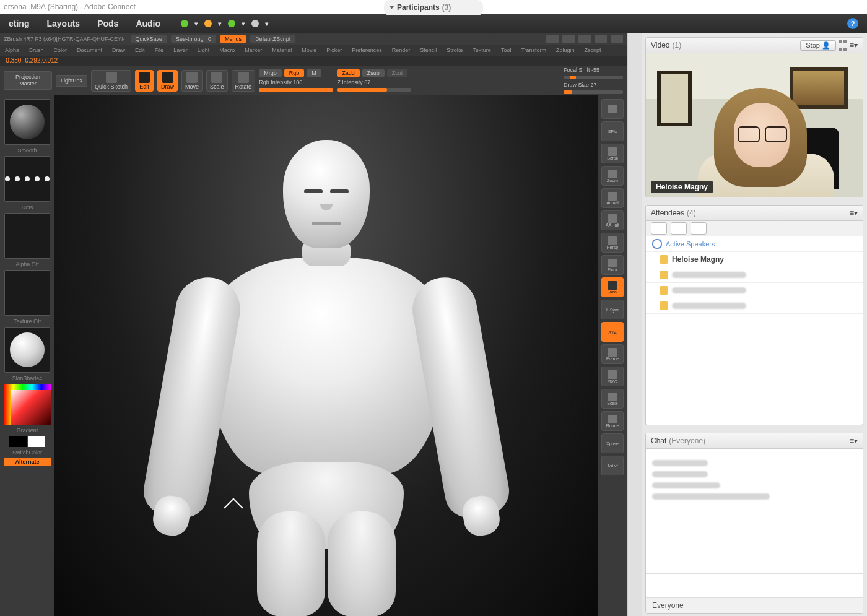  Describe the element at coordinates (754, 605) in the screenshot. I see `chat-tab-everyone: Everyone` at that location.